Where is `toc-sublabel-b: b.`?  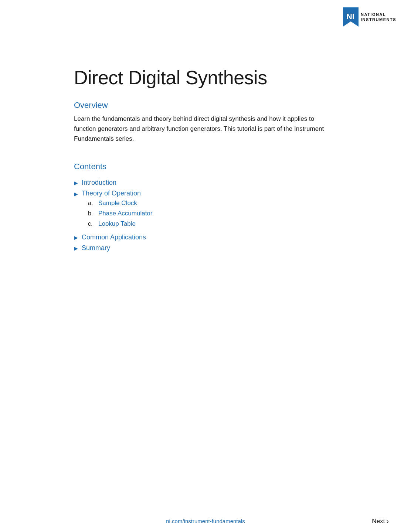 toc-sublabel-b: b. is located at coordinates (92, 214).